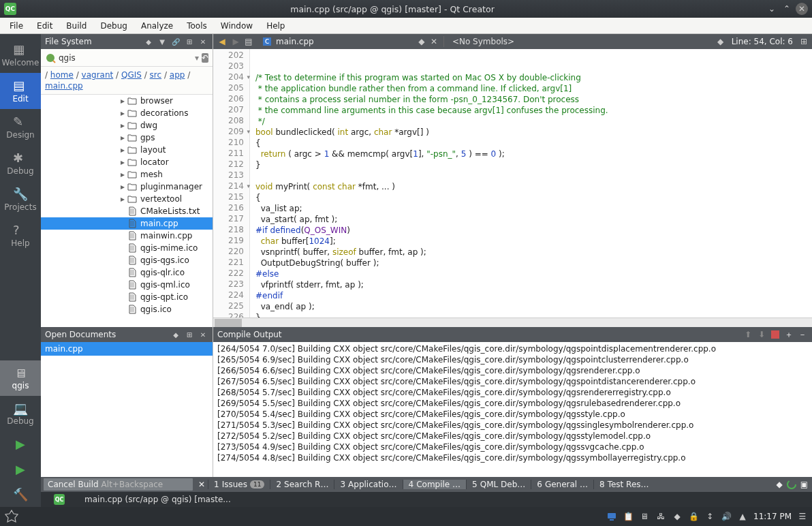 The width and height of the screenshot is (812, 526). I want to click on compile-zoom-out-icon: －, so click(802, 335).